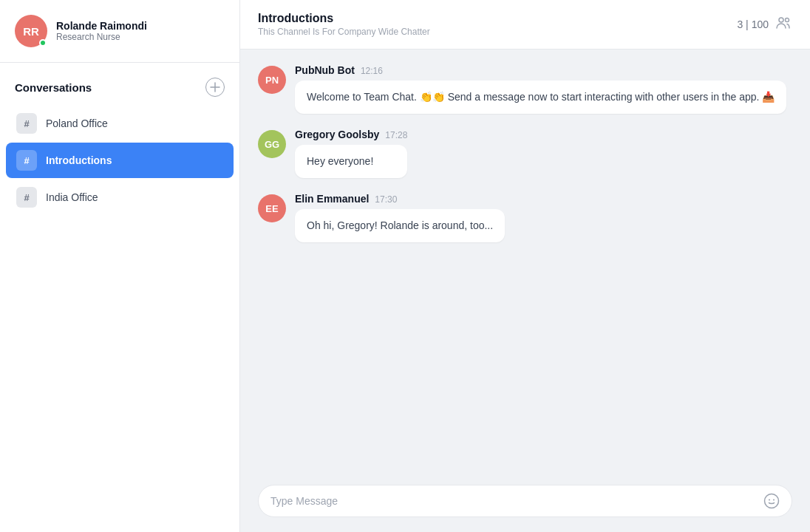 The image size is (810, 532). I want to click on message-content: PubNub Bot 12:16 Welcome to Team Chat. 👏…, so click(541, 89).